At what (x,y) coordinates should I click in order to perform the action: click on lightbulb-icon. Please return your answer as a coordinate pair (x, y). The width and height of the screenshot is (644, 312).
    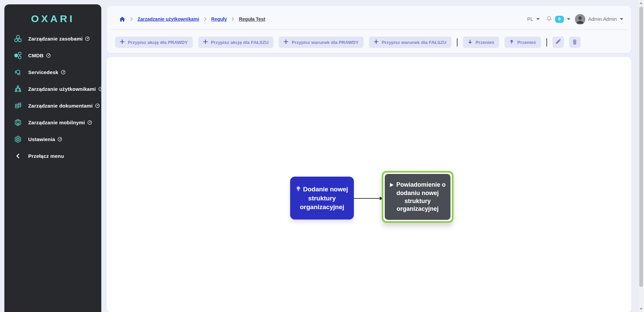
    Looking at the image, I should click on (299, 190).